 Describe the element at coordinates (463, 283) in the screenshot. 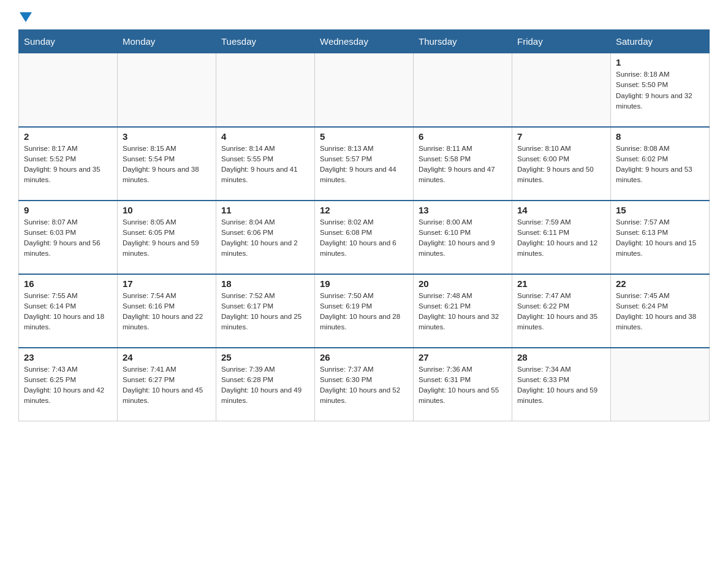

I see `day-number: 20` at that location.